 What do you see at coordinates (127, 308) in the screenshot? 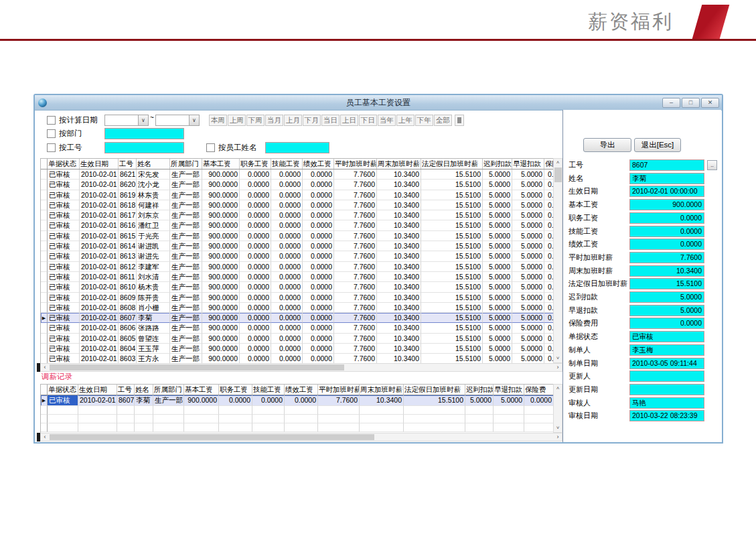
I see `cell: 8608` at bounding box center [127, 308].